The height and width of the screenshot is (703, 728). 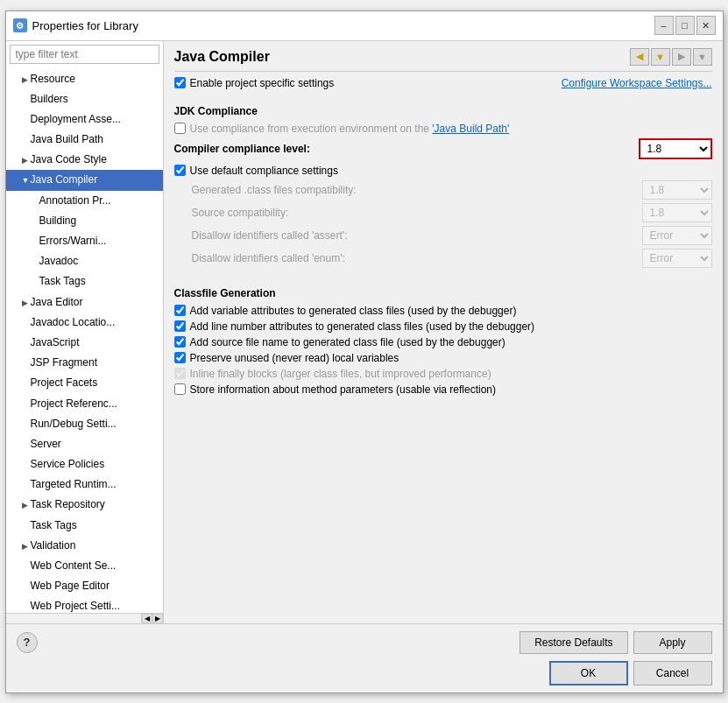 I want to click on horizontal-scrollbar, so click(x=74, y=618).